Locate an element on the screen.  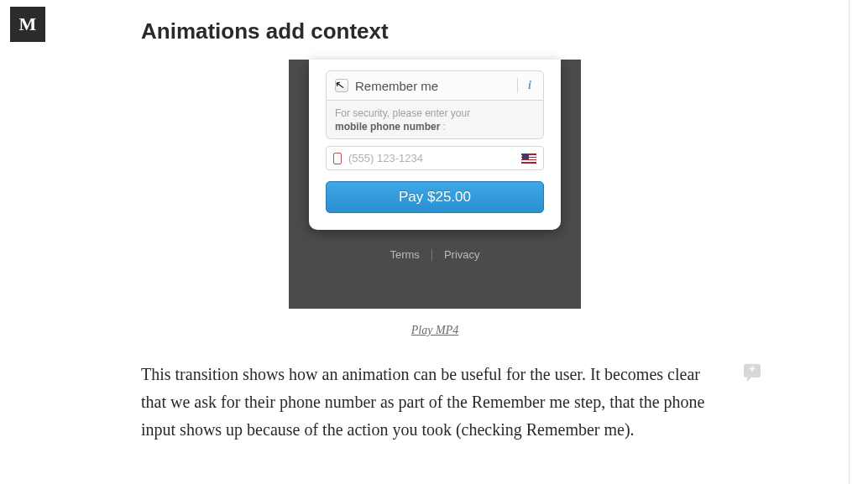
paragraph-wrap: This transition shows how an animation c… is located at coordinates (435, 403).